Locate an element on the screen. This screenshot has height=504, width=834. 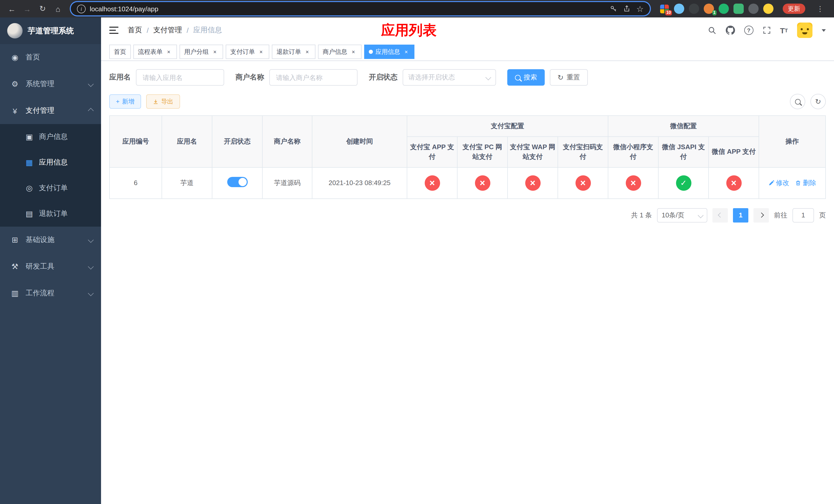
font-size-icon: TT is located at coordinates (784, 30).